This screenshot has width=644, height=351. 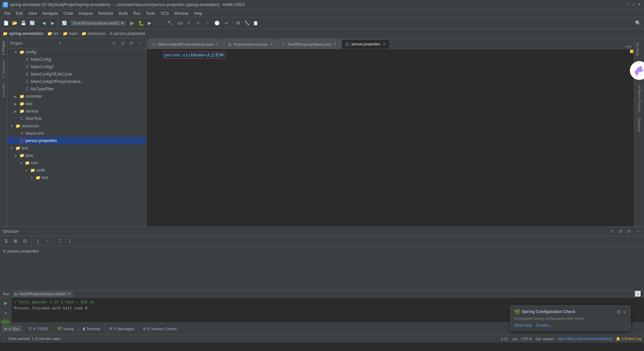 I want to click on menu-analyze: Analyze, so click(x=86, y=13).